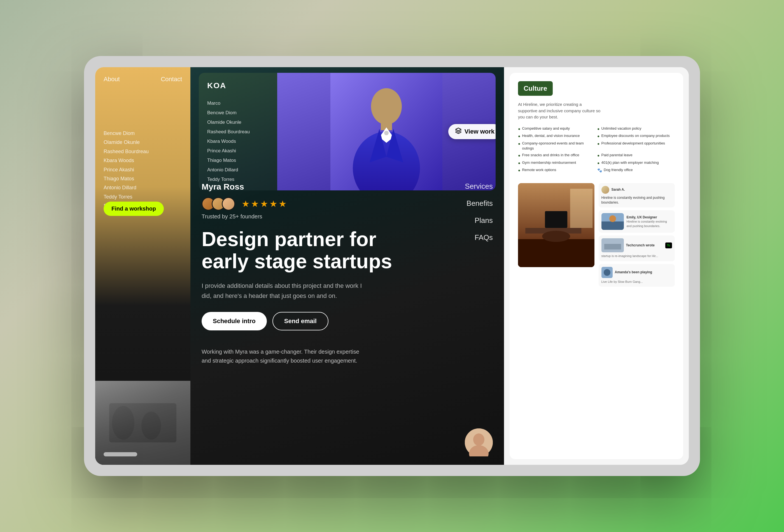 The height and width of the screenshot is (532, 784). Describe the element at coordinates (637, 273) in the screenshot. I see `social-header-music: Amanda's been playing` at that location.